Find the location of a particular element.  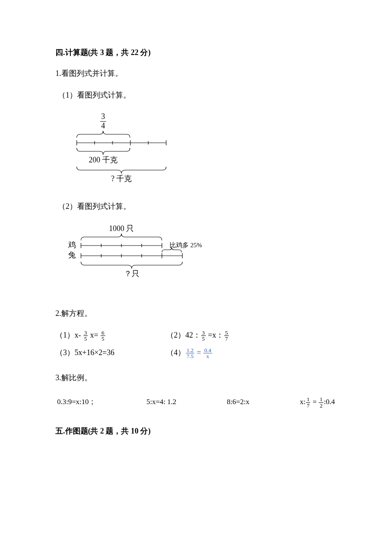

q3-d: x:17 = 12:0.4 is located at coordinates (317, 402).